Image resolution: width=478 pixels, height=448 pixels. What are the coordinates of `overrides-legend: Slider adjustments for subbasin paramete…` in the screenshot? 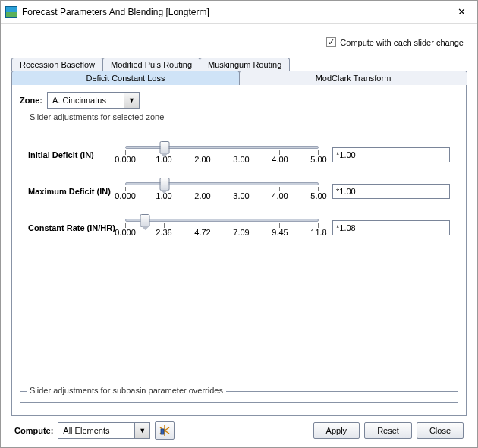 It's located at (126, 390).